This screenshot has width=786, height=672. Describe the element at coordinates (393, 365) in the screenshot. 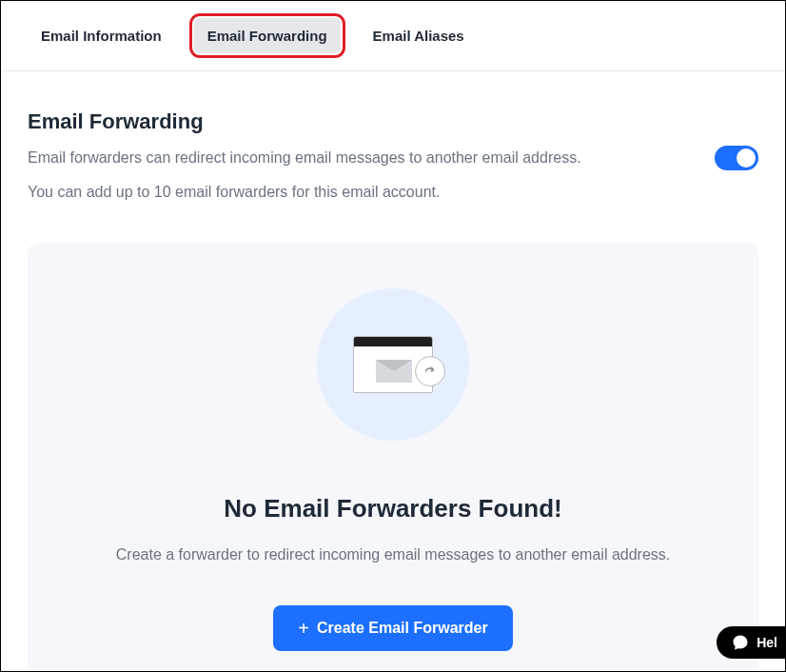

I see `empty-illustration` at that location.